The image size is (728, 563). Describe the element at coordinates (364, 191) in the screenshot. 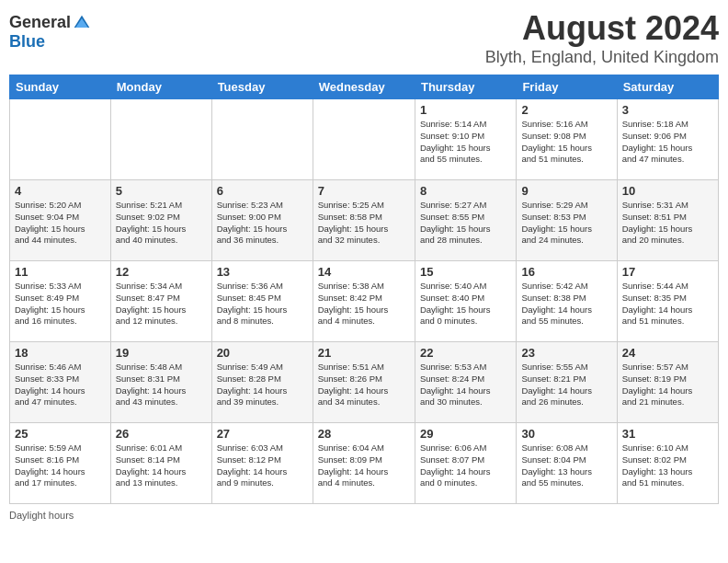

I see `day-number: 7` at that location.